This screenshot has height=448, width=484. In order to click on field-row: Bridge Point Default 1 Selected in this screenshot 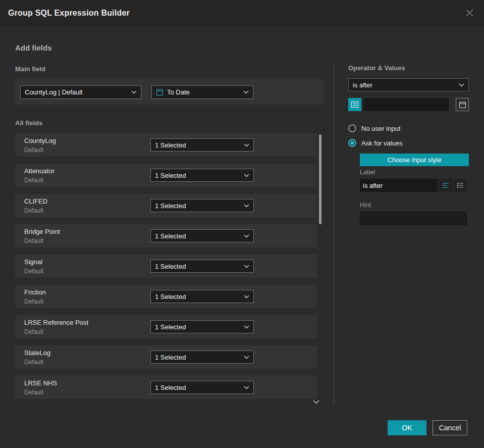, I will do `click(166, 236)`.